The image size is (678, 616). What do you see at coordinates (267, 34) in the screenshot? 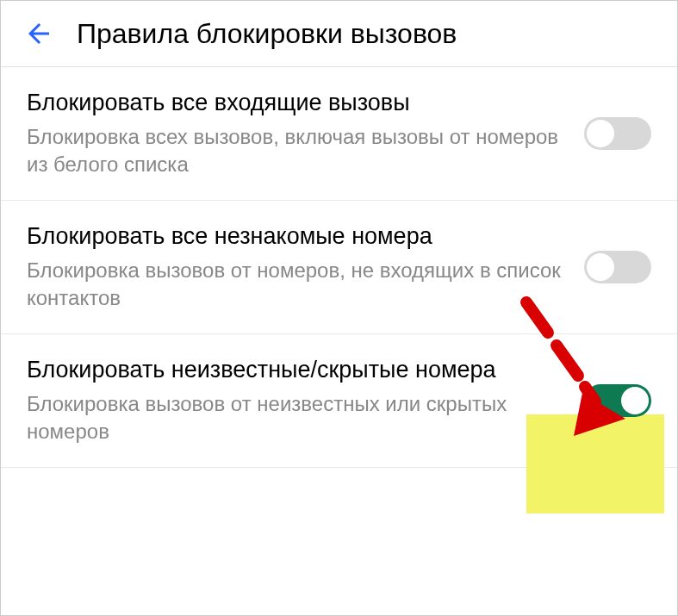
I see `page-title: Правила блокировки вызовов` at bounding box center [267, 34].